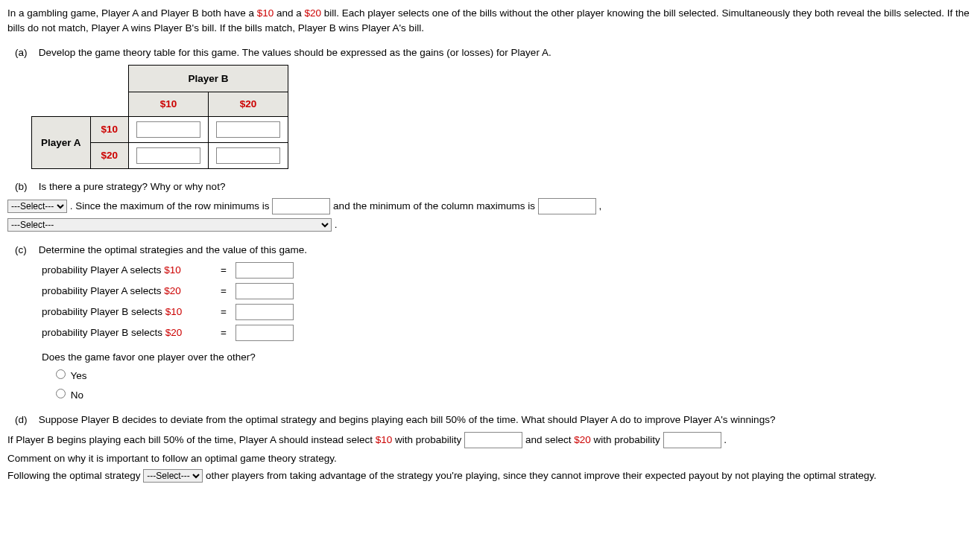 This screenshot has height=560, width=980. What do you see at coordinates (600, 206) in the screenshot?
I see `b-comma: ,` at bounding box center [600, 206].